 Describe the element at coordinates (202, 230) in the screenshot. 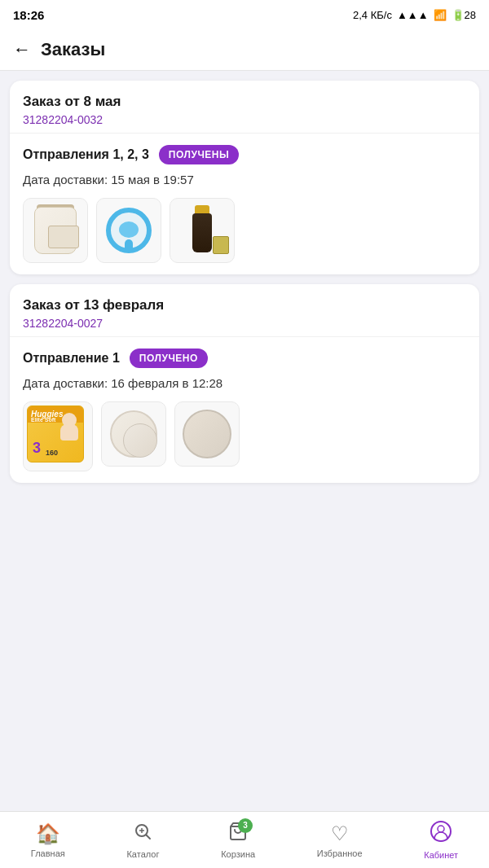

I see `bottle-visual` at that location.